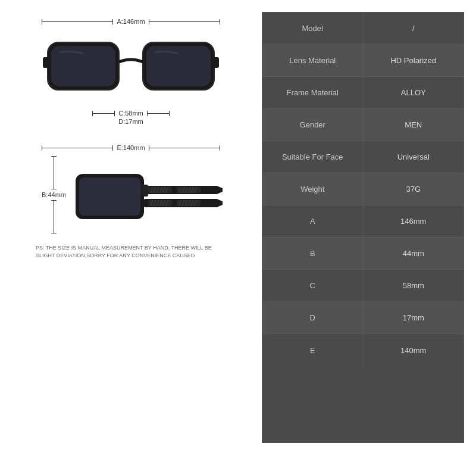 This screenshot has width=476, height=455. I want to click on spec-key: Gender, so click(313, 125).